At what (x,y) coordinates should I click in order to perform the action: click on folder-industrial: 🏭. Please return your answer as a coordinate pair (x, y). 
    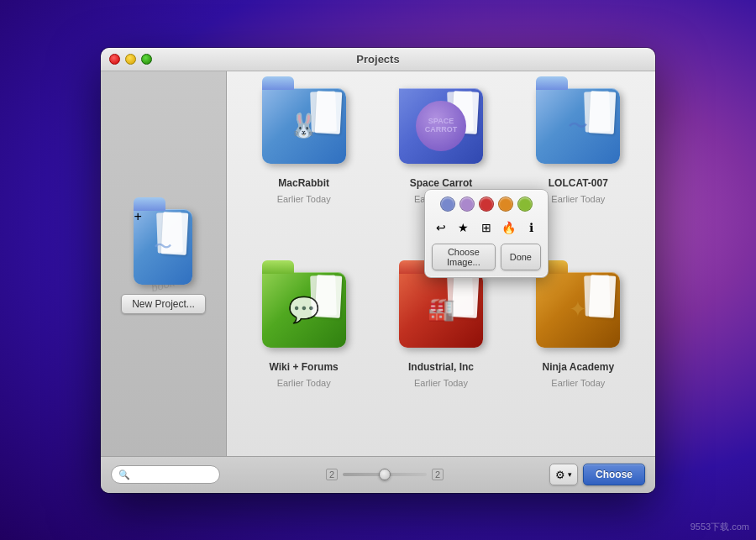
    Looking at the image, I should click on (441, 310).